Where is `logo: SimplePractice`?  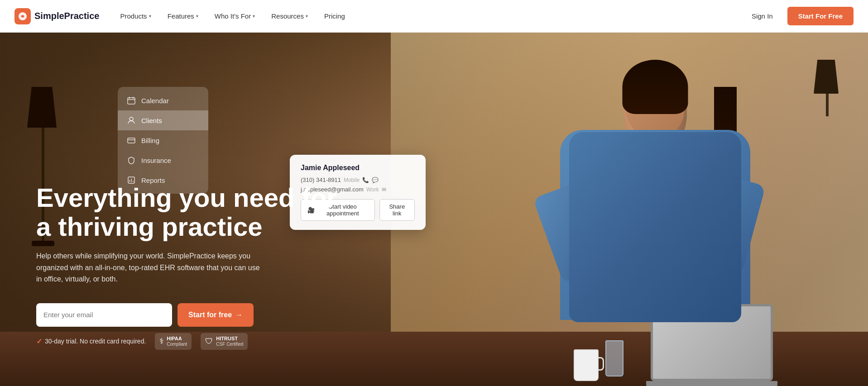 logo: SimplePractice is located at coordinates (57, 16).